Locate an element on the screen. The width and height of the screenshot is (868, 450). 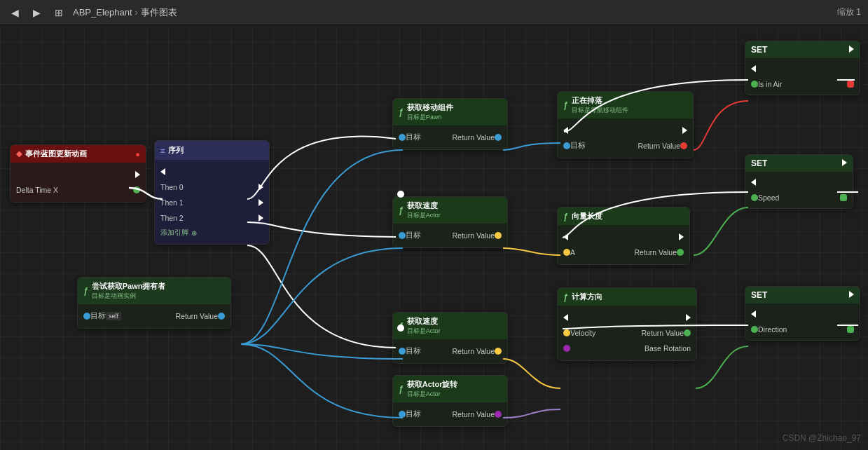
get-movement-title: 获取移动组件 is located at coordinates (430, 108).